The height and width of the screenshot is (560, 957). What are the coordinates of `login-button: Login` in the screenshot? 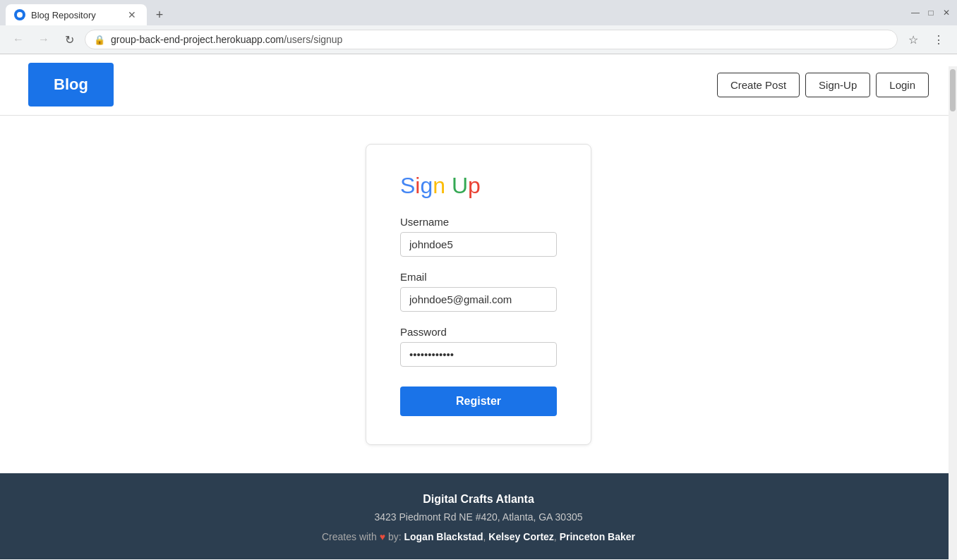 It's located at (902, 85).